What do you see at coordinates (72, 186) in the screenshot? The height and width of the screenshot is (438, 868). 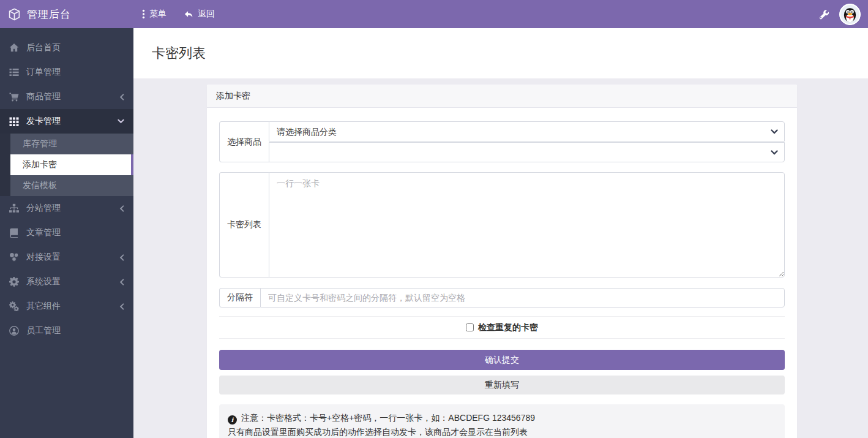 I see `submenu-item-mail-template: 发信模板` at bounding box center [72, 186].